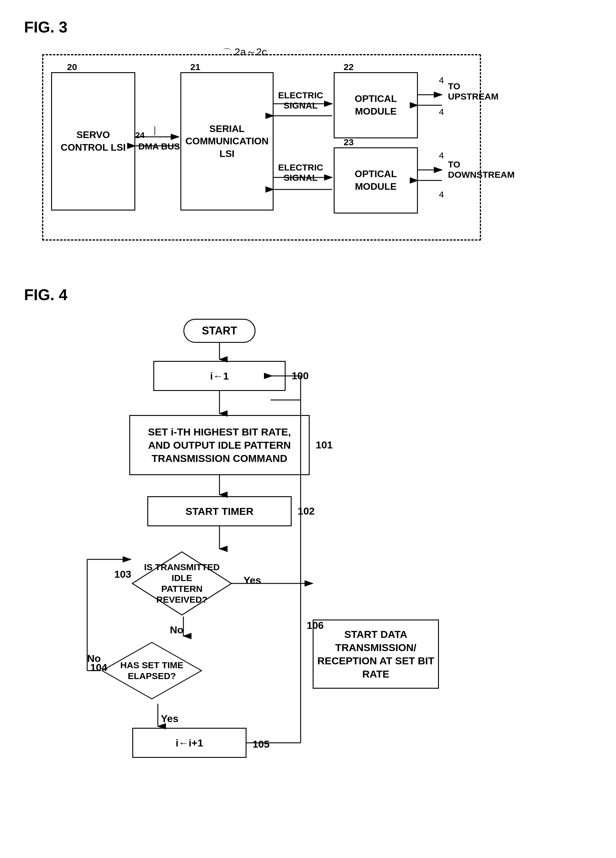  Describe the element at coordinates (251, 52) in the screenshot. I see `fig3-annotation: 2a～2c` at that location.